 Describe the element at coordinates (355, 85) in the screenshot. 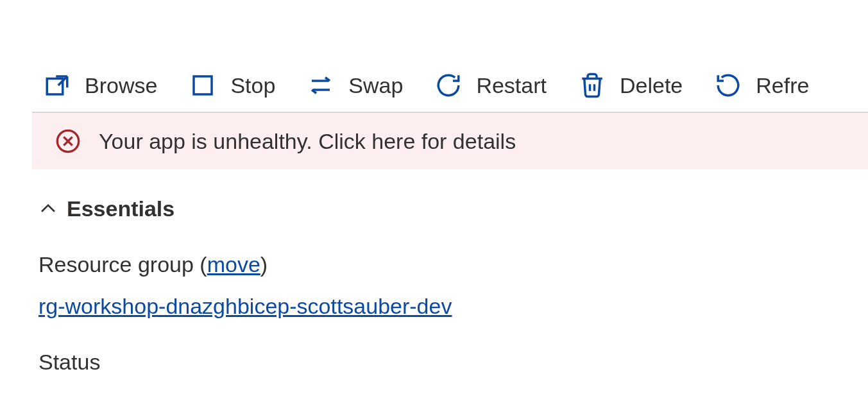

I see `swap-button: Swap` at that location.